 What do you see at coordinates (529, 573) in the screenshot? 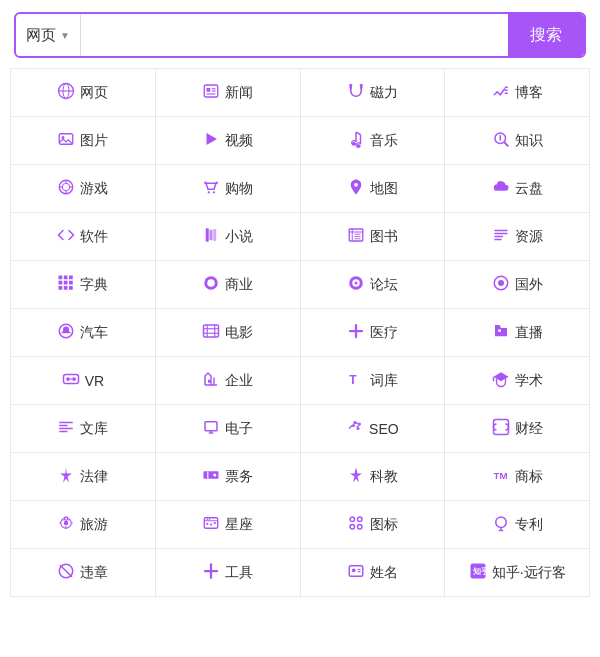
I see `grid-item-label-zhihu: 知乎·远行客` at bounding box center [529, 573].